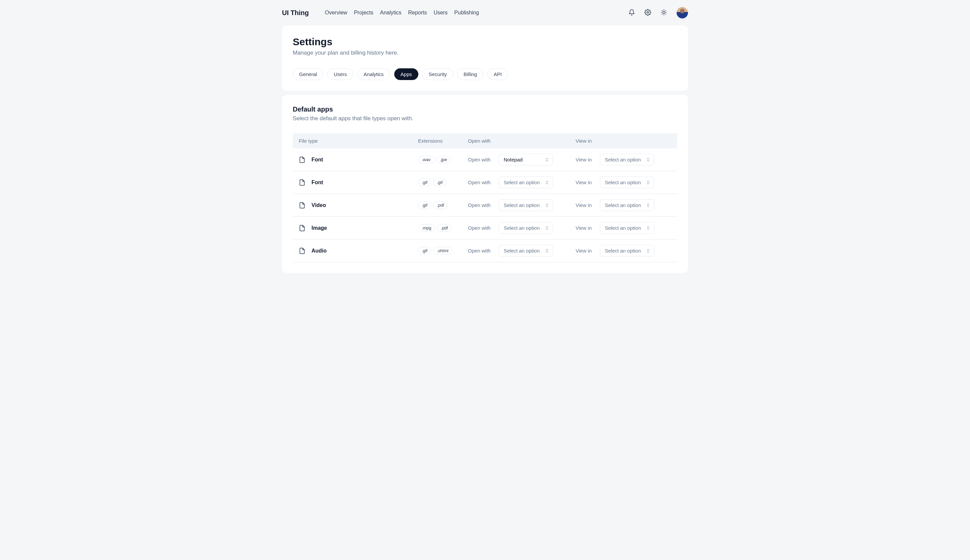  I want to click on nav-link-users: Users, so click(441, 13).